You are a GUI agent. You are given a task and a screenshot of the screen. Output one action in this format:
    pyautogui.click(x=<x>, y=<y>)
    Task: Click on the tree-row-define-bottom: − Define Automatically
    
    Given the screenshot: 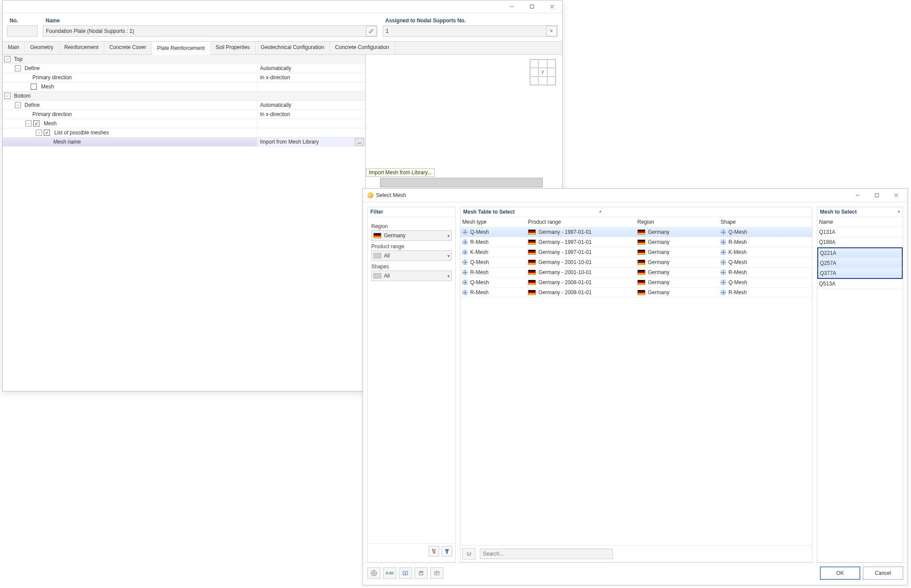 What is the action you would take?
    pyautogui.click(x=184, y=105)
    